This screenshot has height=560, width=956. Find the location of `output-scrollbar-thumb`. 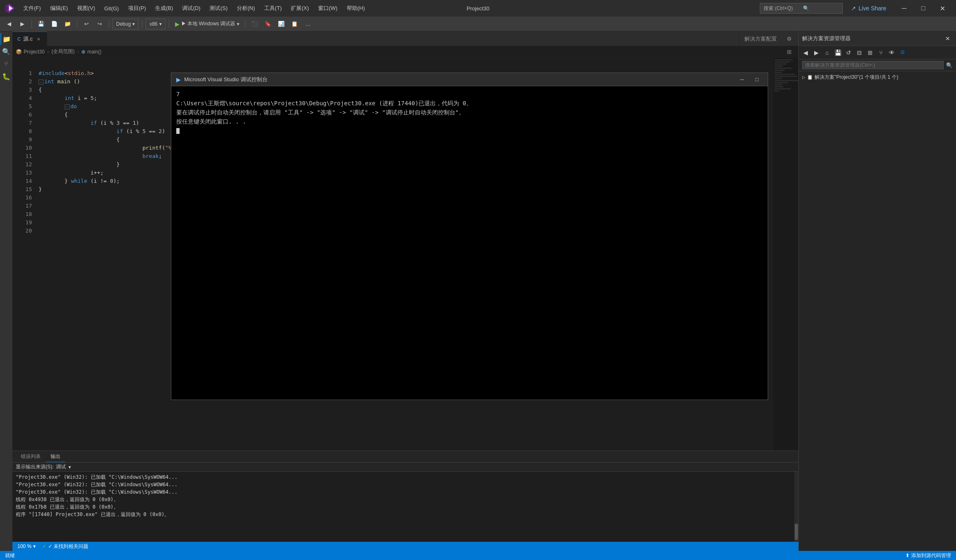

output-scrollbar-thumb is located at coordinates (796, 532).